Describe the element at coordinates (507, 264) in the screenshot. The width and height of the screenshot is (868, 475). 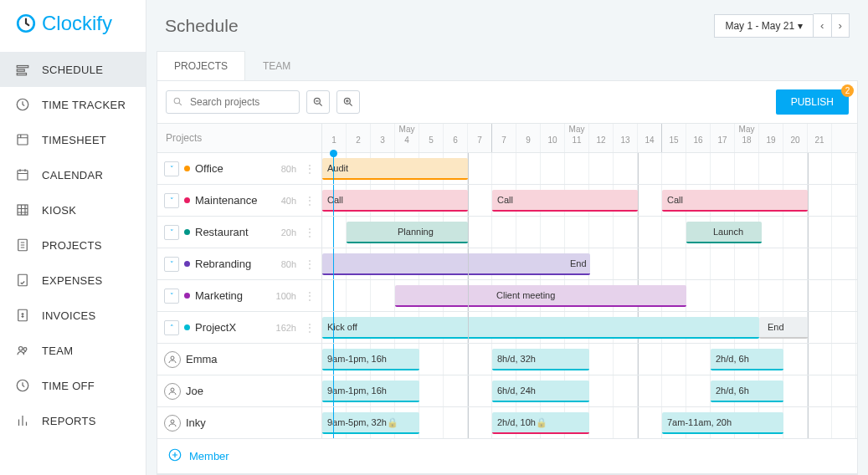
I see `project-row: ˅ Rebranding 80h ⋮ End` at that location.